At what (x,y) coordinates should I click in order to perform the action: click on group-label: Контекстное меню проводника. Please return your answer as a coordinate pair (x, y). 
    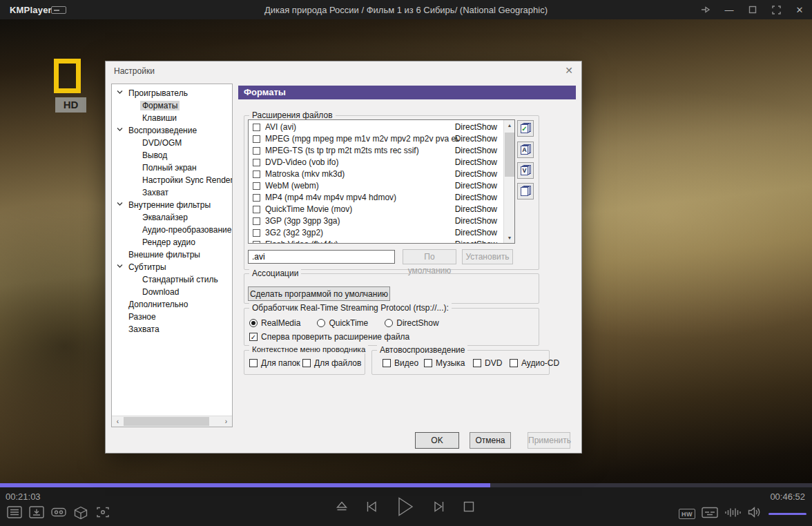
    Looking at the image, I should click on (309, 349).